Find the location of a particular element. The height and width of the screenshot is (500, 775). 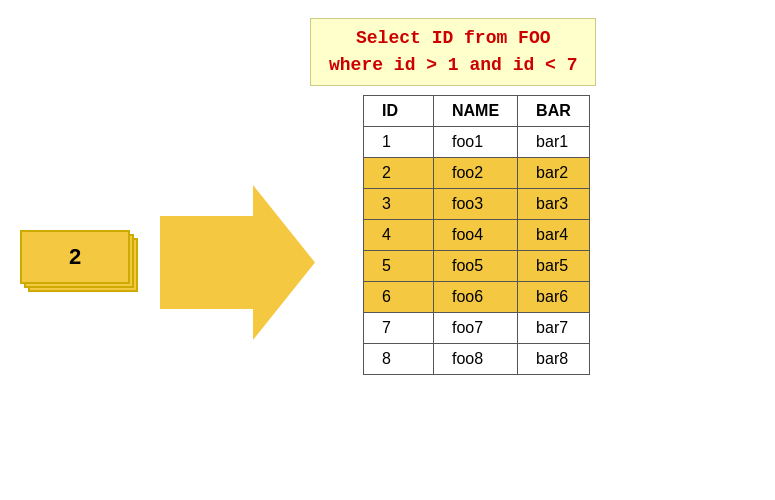

cell-name: foo7 is located at coordinates (476, 328).